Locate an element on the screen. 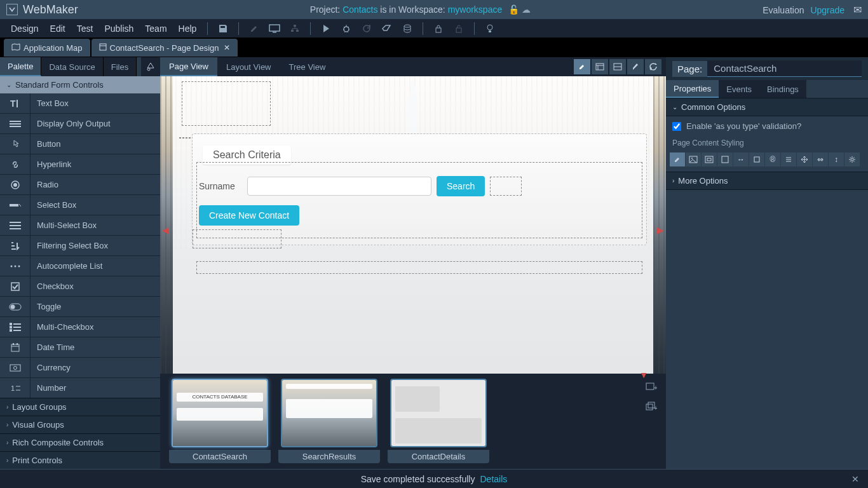 This screenshot has height=488, width=868. lock-open-icon is located at coordinates (459, 29).